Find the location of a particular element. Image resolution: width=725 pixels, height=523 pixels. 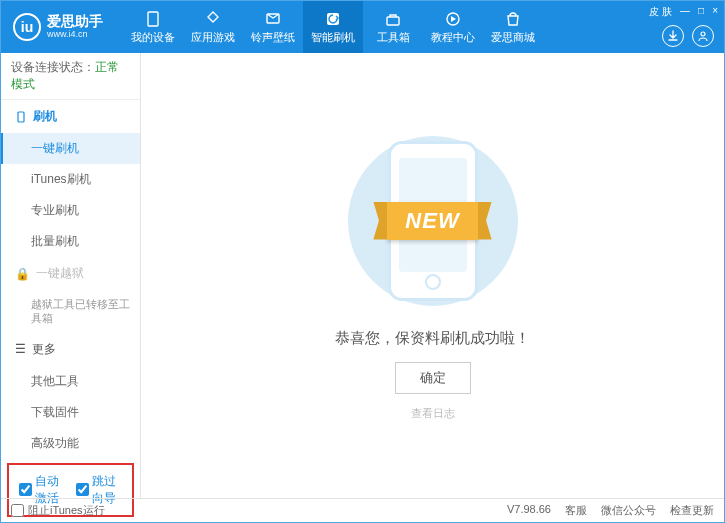

sidebar-item-more-2: 高级功能 is located at coordinates (70, 444).